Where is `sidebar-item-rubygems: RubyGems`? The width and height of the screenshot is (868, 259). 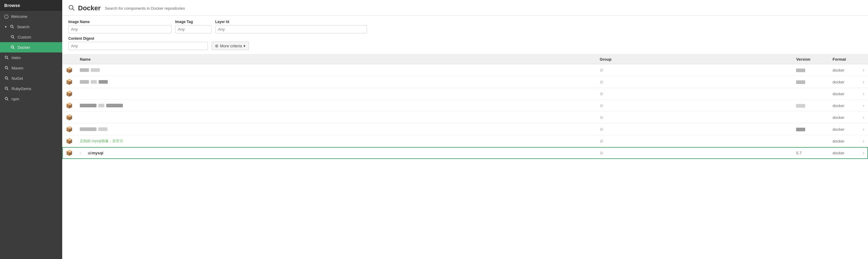
sidebar-item-rubygems: RubyGems is located at coordinates (31, 89).